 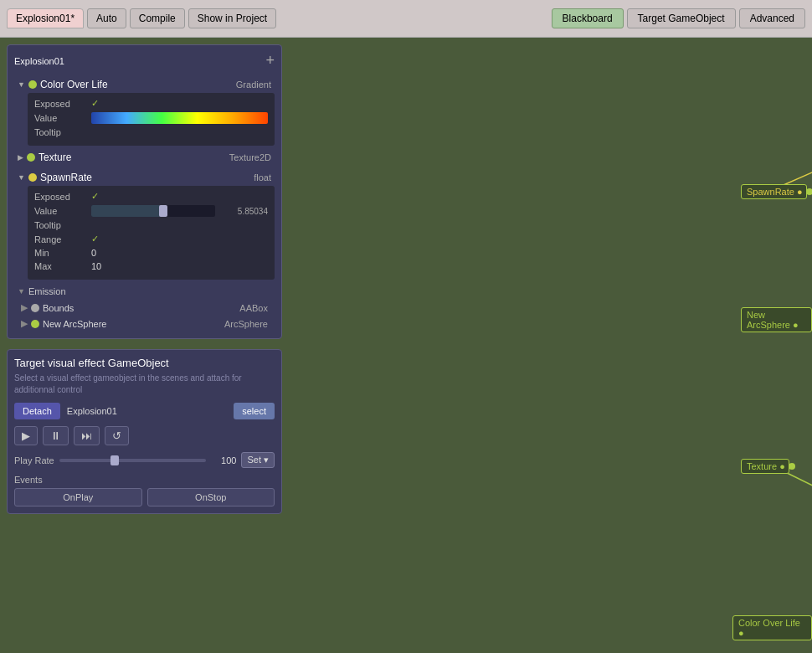 What do you see at coordinates (254, 411) in the screenshot?
I see `select-button: select` at bounding box center [254, 411].